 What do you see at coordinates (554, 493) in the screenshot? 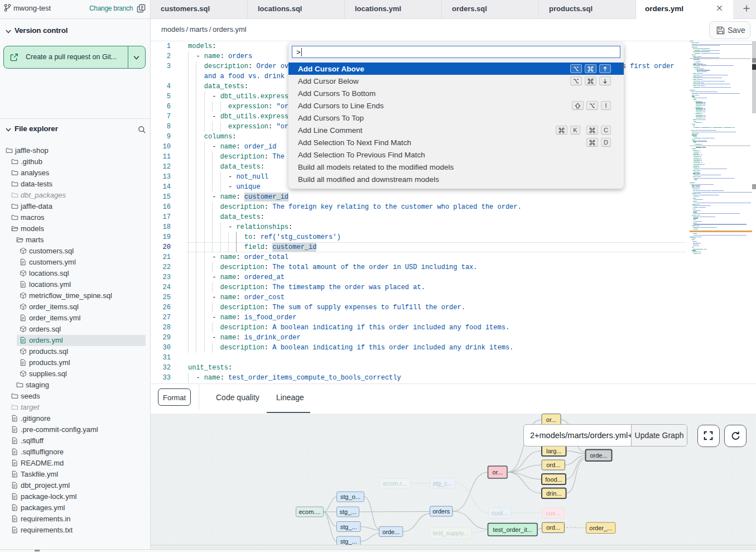
I see `svg-text: drin...` at bounding box center [554, 493].